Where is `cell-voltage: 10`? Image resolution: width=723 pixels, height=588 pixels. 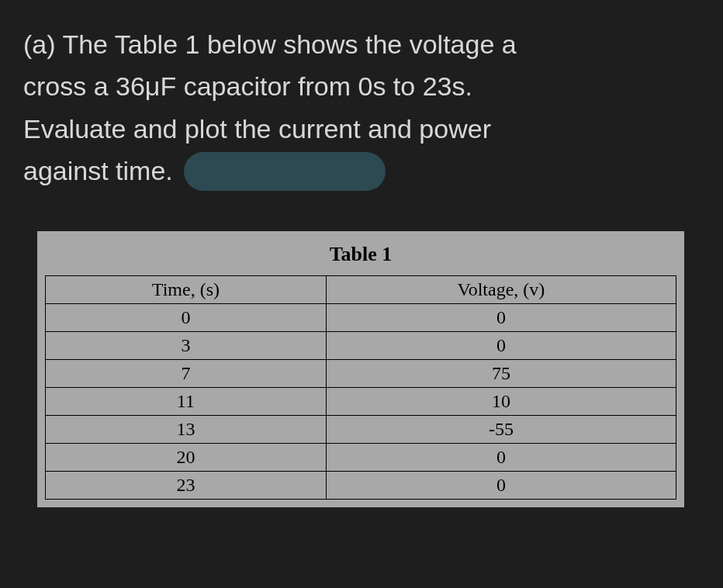
cell-voltage: 10 is located at coordinates (501, 402).